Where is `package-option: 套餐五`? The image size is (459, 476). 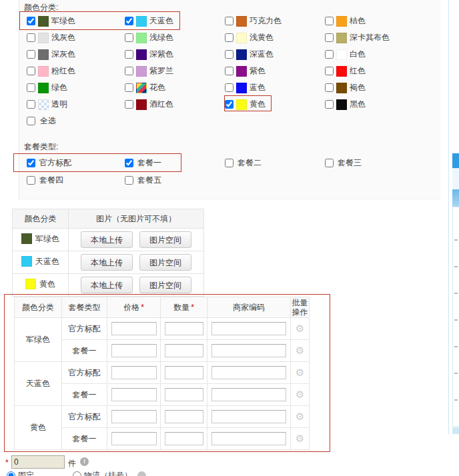 package-option: 套餐五 is located at coordinates (175, 180).